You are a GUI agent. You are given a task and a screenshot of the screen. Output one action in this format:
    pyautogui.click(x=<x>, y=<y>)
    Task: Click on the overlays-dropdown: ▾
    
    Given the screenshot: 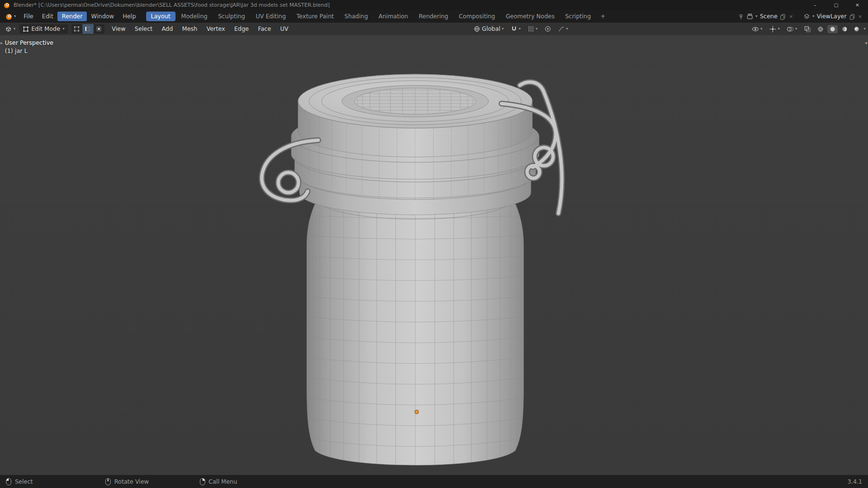 What is the action you would take?
    pyautogui.click(x=792, y=29)
    